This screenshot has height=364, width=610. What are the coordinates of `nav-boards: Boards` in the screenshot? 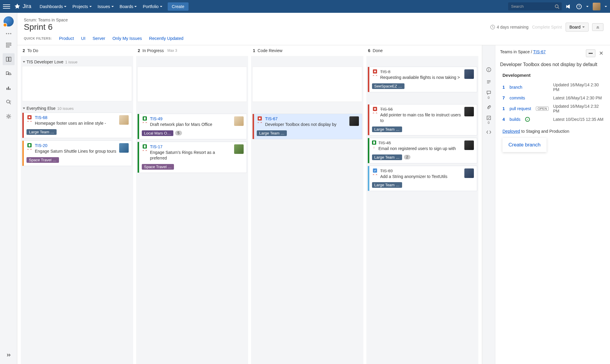 It's located at (128, 7).